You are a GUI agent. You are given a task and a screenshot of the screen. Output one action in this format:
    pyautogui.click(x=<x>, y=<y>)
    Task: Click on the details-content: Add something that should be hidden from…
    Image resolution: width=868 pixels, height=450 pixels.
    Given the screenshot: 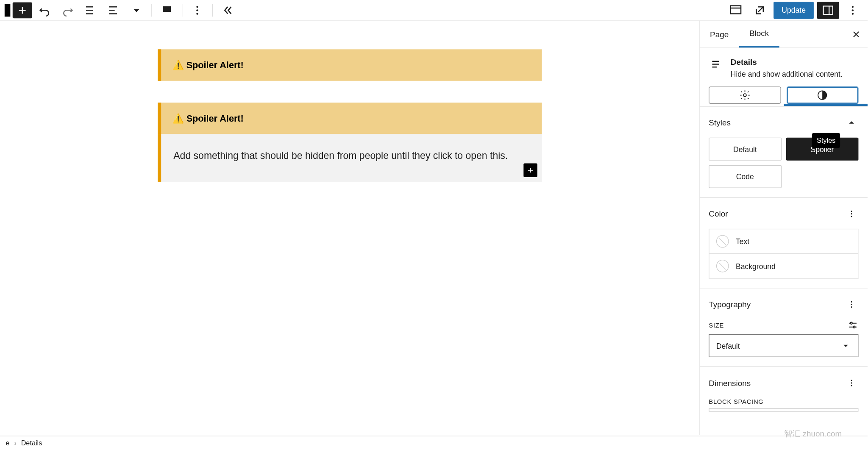 What is the action you would take?
    pyautogui.click(x=349, y=158)
    